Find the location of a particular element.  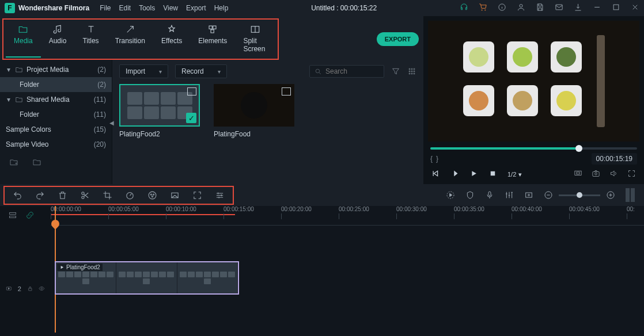

tab-audio: Audio is located at coordinates (58, 39).